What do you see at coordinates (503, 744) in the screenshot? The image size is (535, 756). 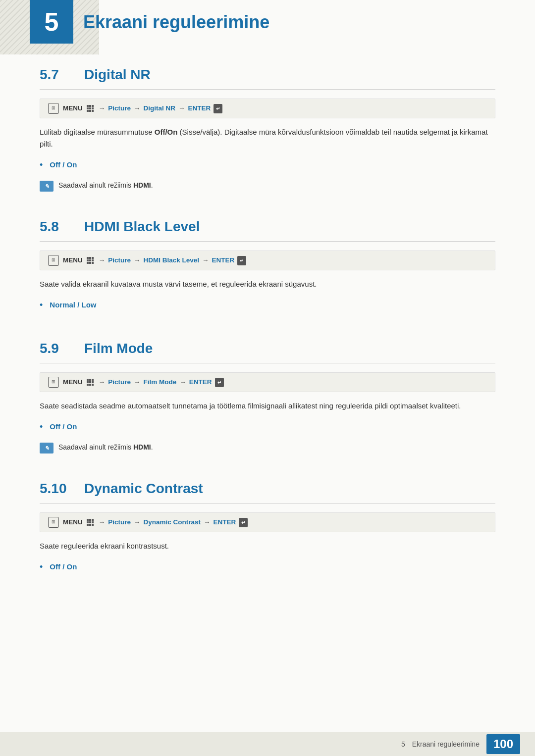 I see `page-number: 100` at bounding box center [503, 744].